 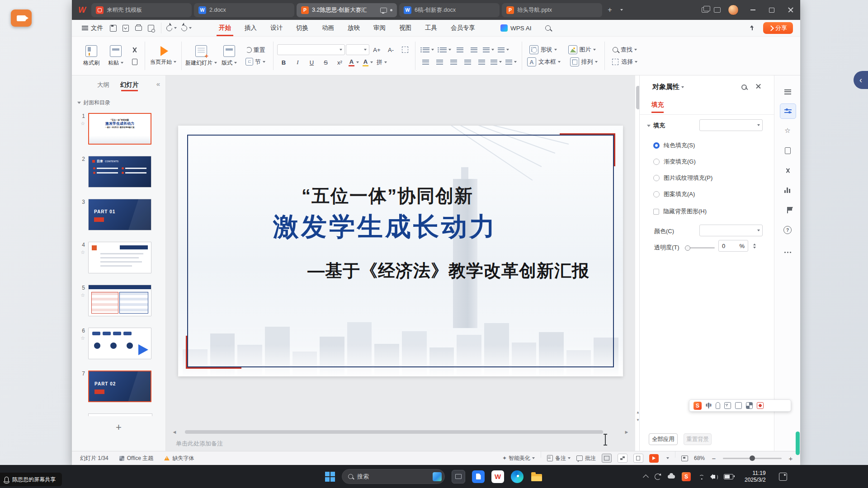 What do you see at coordinates (646, 477) in the screenshot?
I see `hidden-icons-chevron` at bounding box center [646, 477].